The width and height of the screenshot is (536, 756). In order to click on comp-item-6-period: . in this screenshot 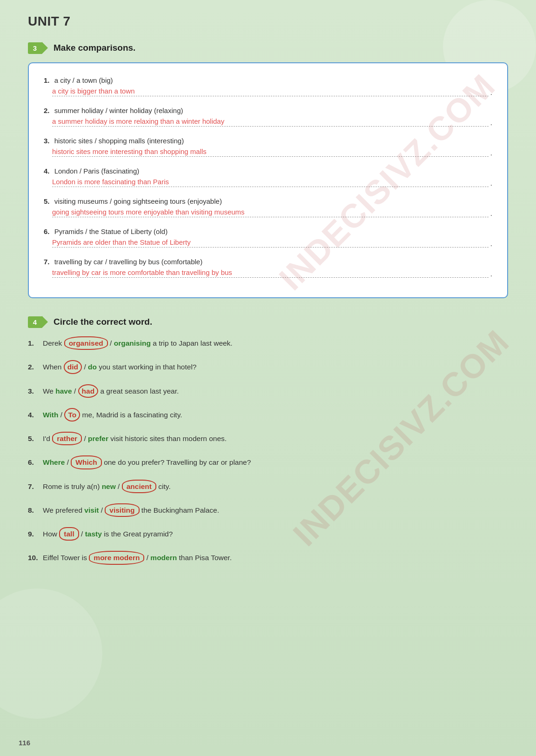, I will do `click(491, 244)`.